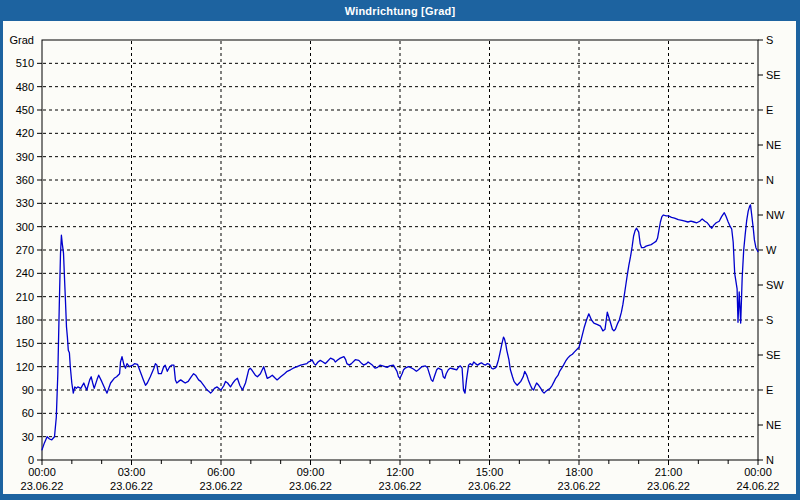  What do you see at coordinates (25, 367) in the screenshot?
I see `y-axis-left-tick-label: 120` at bounding box center [25, 367].